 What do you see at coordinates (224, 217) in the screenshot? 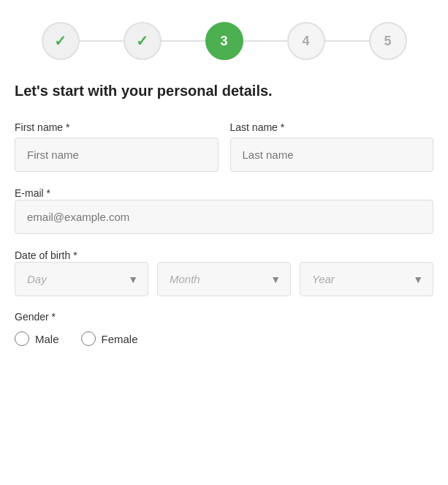
I see `email-input` at bounding box center [224, 217].